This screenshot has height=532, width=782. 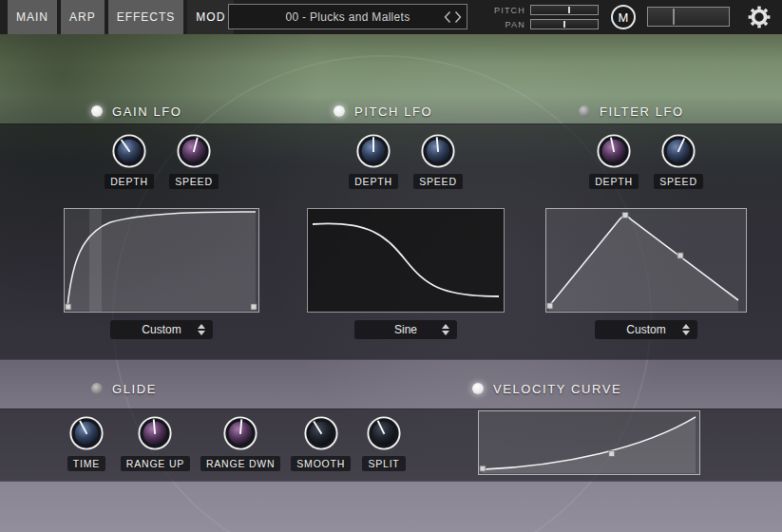 I want to click on pan-slider, so click(x=564, y=25).